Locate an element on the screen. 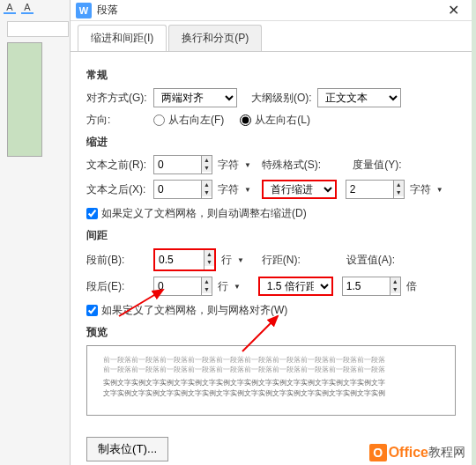  align-to-grid-checkbox is located at coordinates (92, 310).